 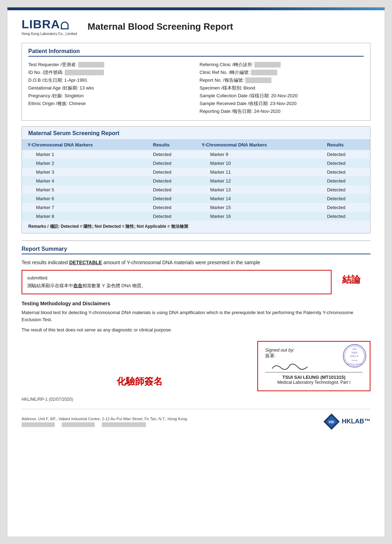 I want to click on marker-right-name: Marker 10, so click(x=259, y=163).